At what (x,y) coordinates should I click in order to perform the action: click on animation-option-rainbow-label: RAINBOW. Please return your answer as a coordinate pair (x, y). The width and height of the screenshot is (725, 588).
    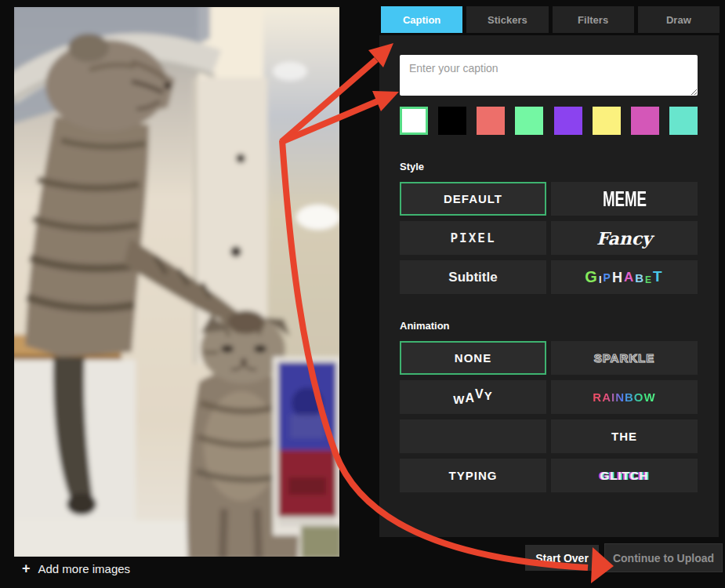
    Looking at the image, I should click on (624, 397).